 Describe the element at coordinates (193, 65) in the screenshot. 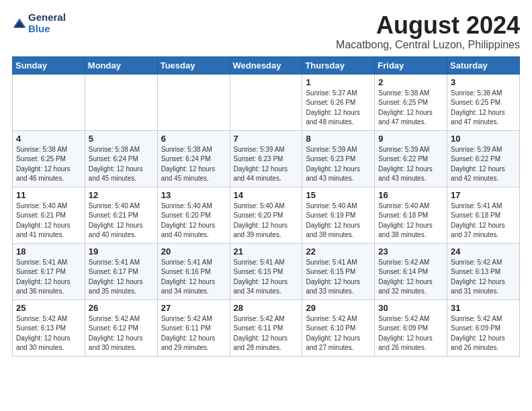

I see `col-tuesday: Tuesday` at that location.